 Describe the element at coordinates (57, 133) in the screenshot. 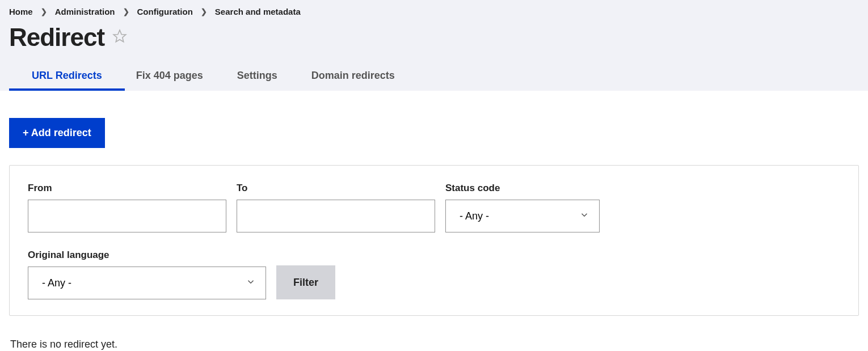

I see `add-redirect-button: + Add redirect` at that location.